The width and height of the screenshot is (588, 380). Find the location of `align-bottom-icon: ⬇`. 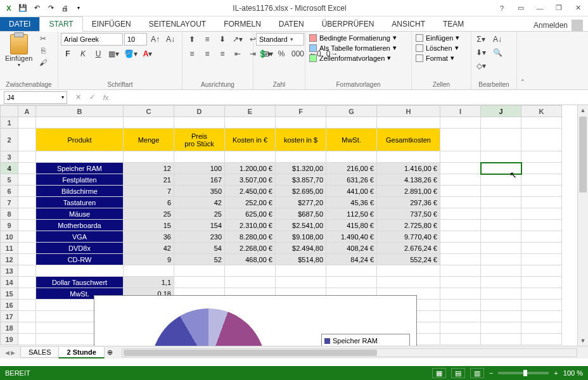

align-bottom-icon: ⬇ is located at coordinates (222, 39).